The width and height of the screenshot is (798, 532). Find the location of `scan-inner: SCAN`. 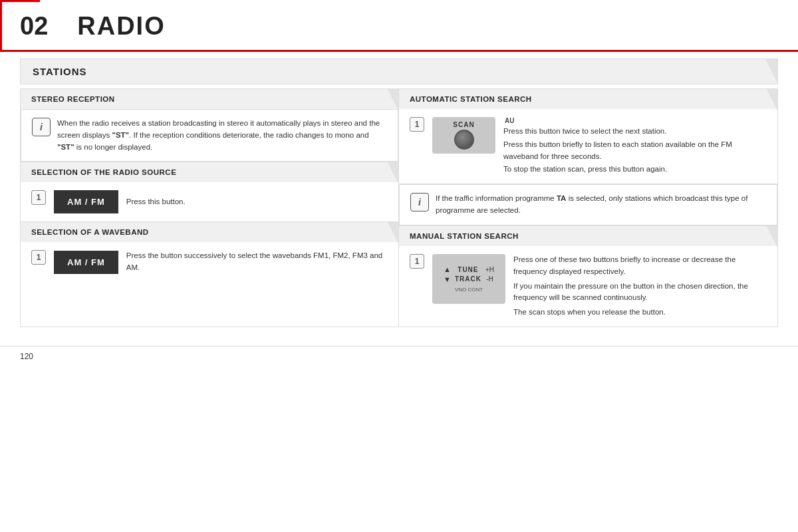

scan-inner: SCAN is located at coordinates (464, 136).